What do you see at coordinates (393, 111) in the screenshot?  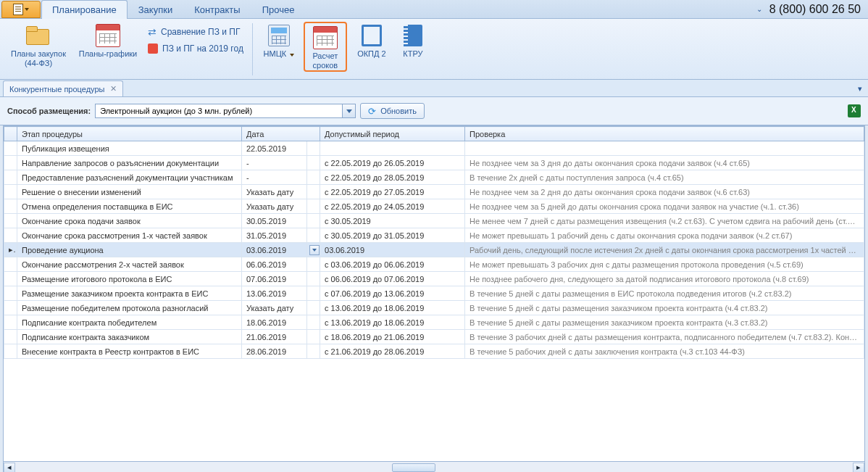 I see `refresh-button: ⟳ Обновить` at bounding box center [393, 111].